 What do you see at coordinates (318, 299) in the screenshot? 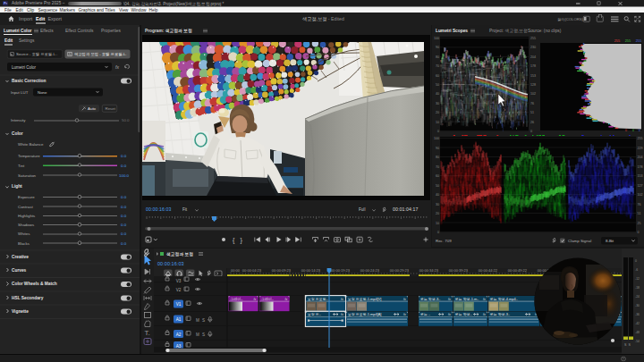
I see `svg-text: 보정 프로필..` at bounding box center [318, 299].